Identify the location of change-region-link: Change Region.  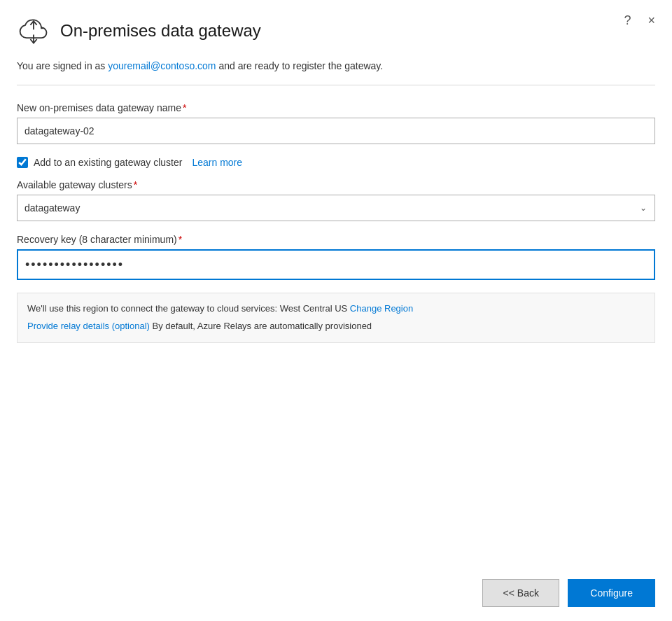
(382, 308).